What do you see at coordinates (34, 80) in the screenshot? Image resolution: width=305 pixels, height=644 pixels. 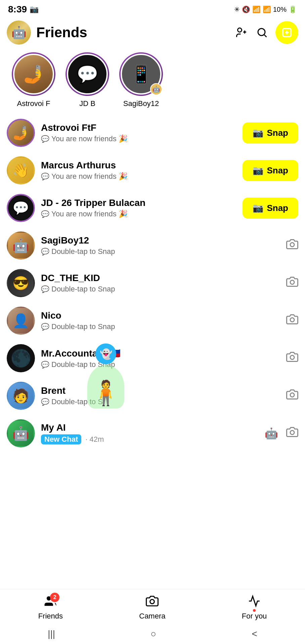 I see `story-item: 🤳 Astrovoi F` at bounding box center [34, 80].